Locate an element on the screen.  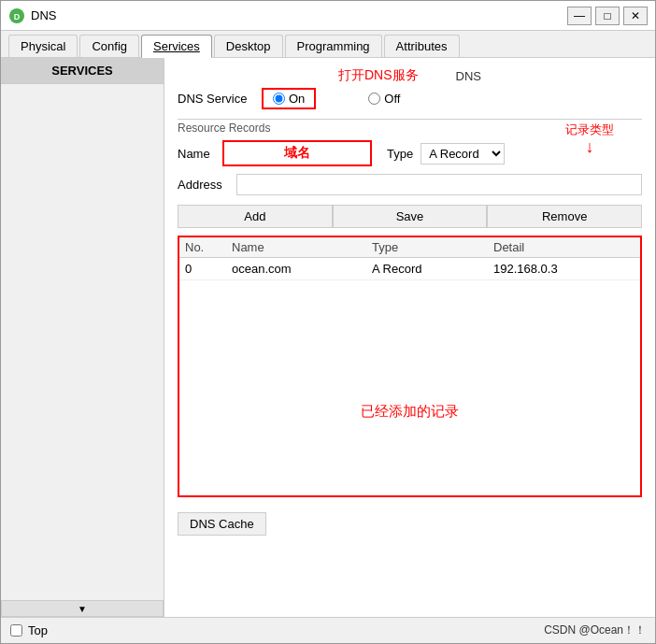
bottom-left: Top is located at coordinates (29, 630).